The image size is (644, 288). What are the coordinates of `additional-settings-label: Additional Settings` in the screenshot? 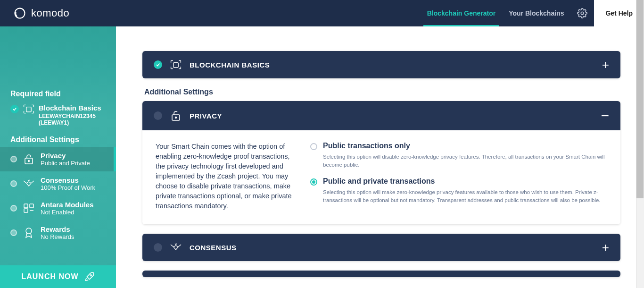 It's located at (63, 140).